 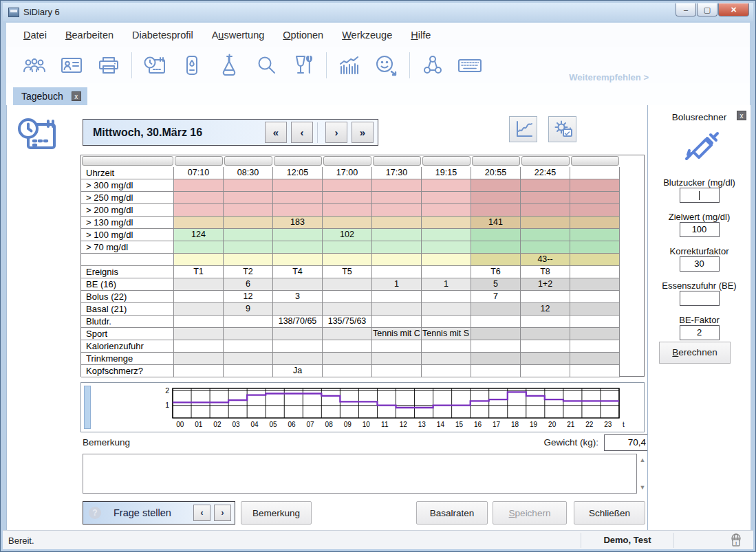 What do you see at coordinates (686, 10) in the screenshot?
I see `minimize-button: –` at bounding box center [686, 10].